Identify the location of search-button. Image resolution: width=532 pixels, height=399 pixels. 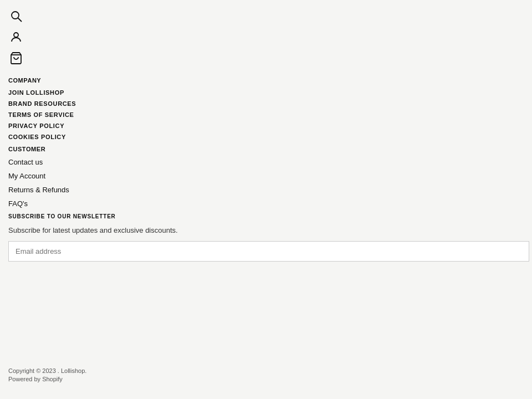
(16, 16).